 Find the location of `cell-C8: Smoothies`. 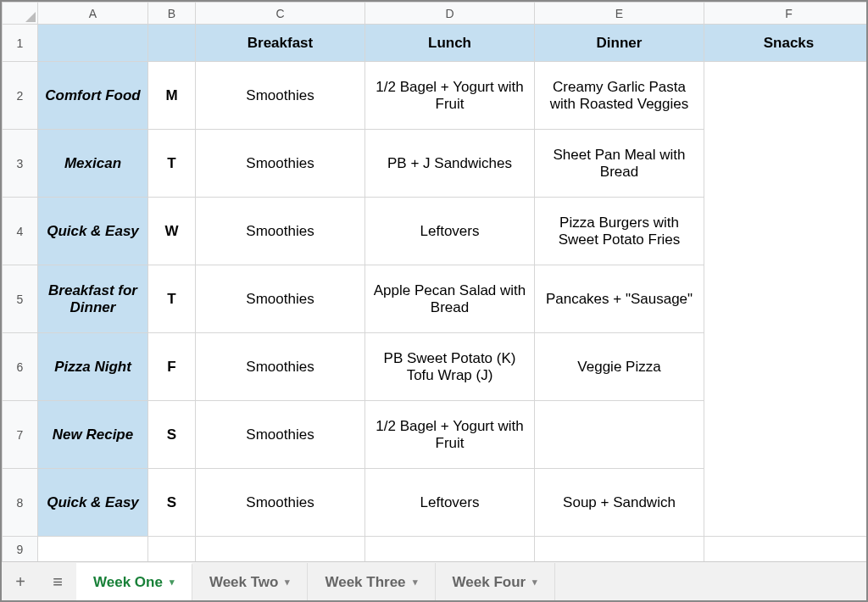

cell-C8: Smoothies is located at coordinates (281, 503).